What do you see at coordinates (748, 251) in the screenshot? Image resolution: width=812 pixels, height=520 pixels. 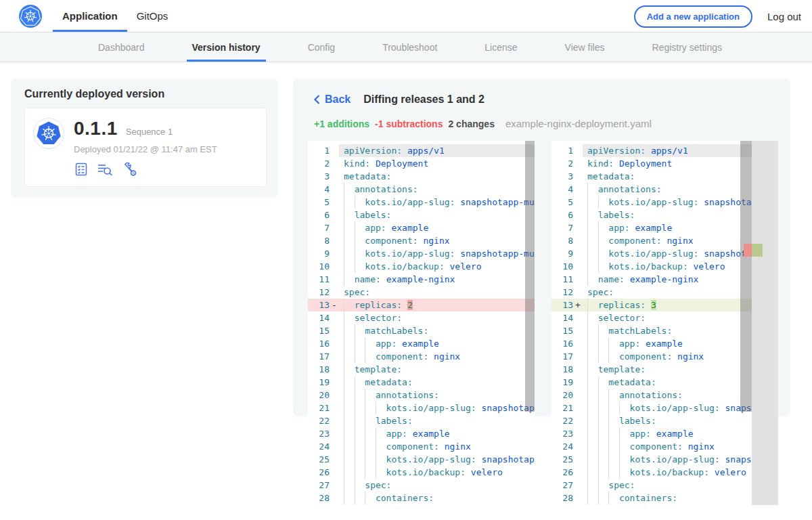 I see `ruler-removed-marker` at bounding box center [748, 251].